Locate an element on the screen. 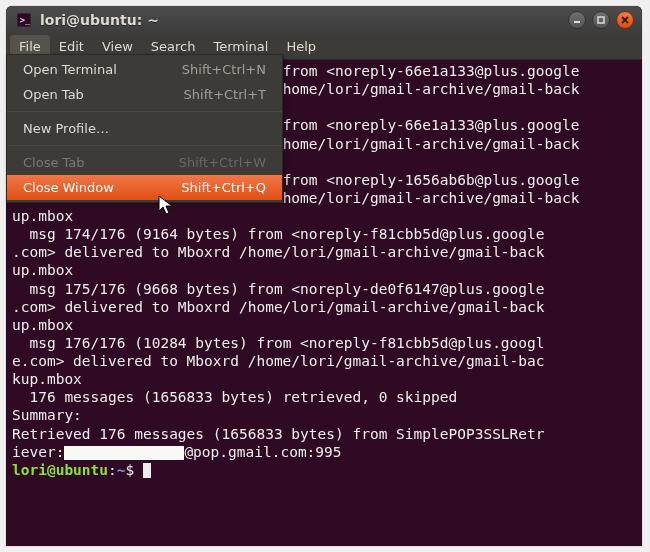 The width and height of the screenshot is (650, 552). terminal-line: kup.mbox is located at coordinates (47, 379).